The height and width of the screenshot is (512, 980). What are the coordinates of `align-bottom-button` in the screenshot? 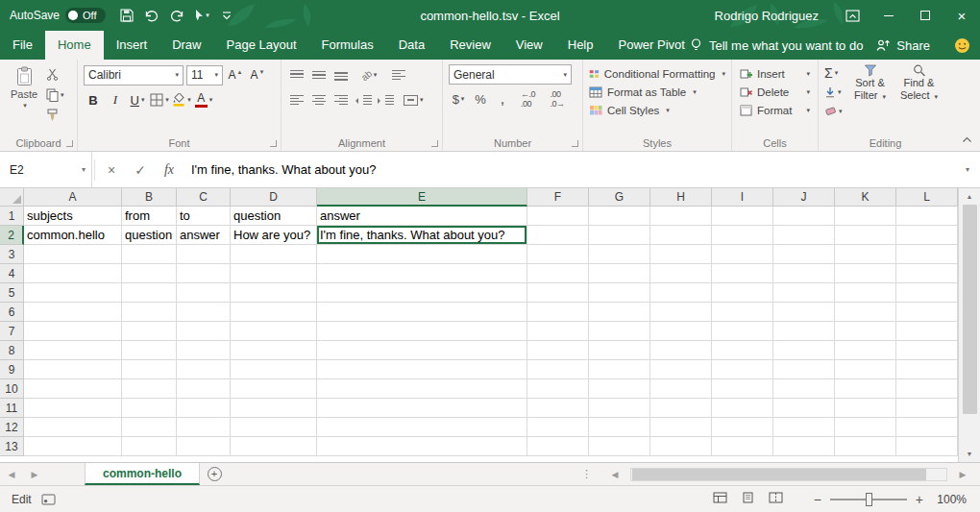 It's located at (341, 75).